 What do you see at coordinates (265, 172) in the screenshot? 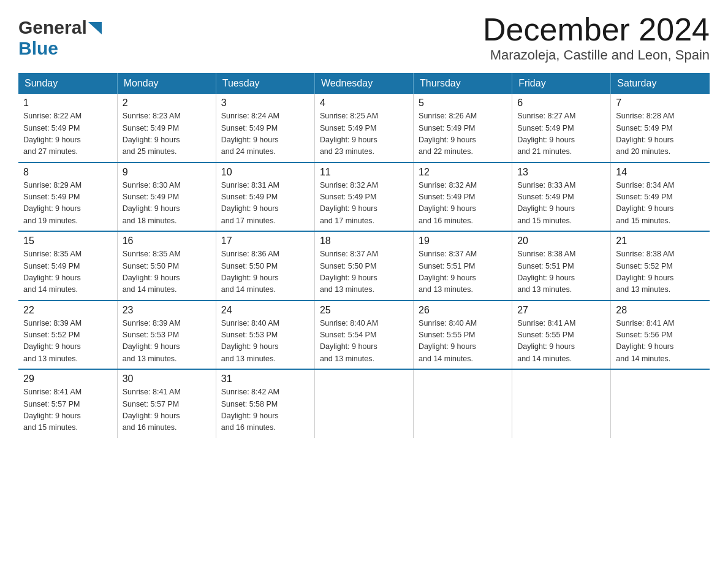
I see `day-number: 10` at bounding box center [265, 172].